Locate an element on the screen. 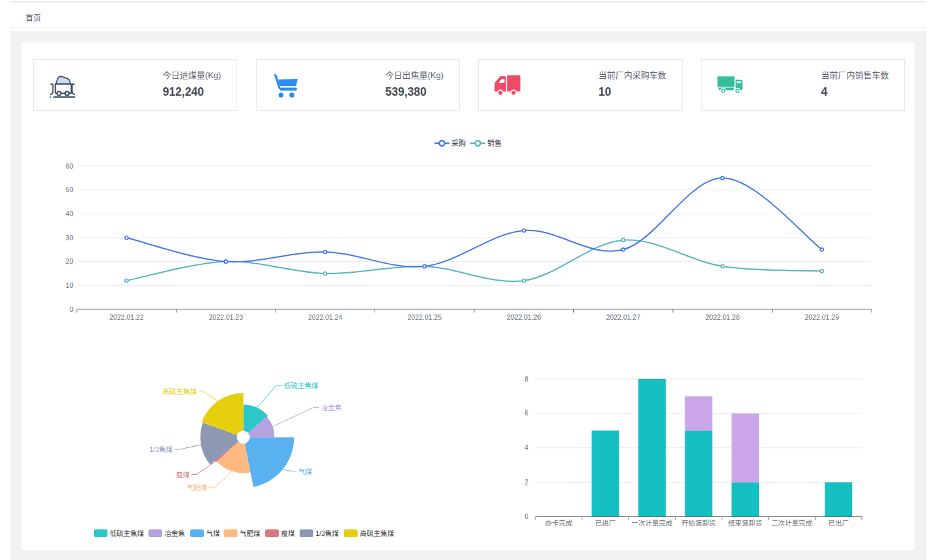 Image resolution: width=938 pixels, height=560 pixels. svg-text: 2022.01.28 is located at coordinates (723, 317).